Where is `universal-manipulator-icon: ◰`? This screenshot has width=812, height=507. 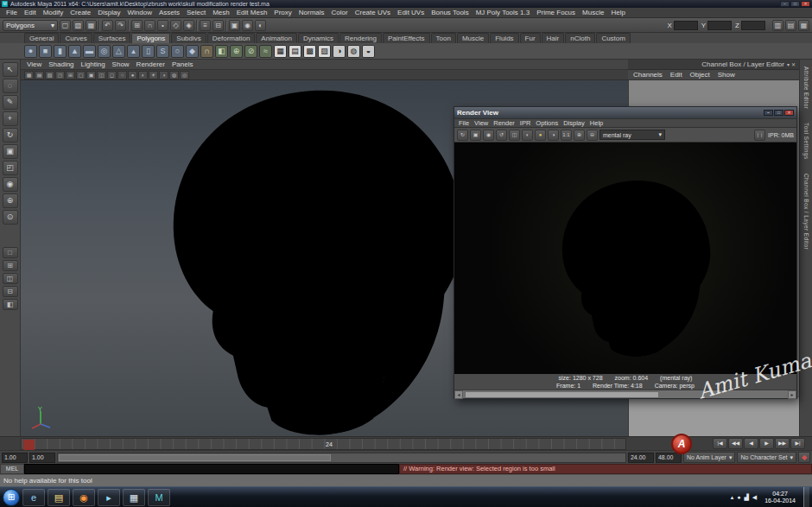
universal-manipulator-icon: ◰ is located at coordinates (10, 168).